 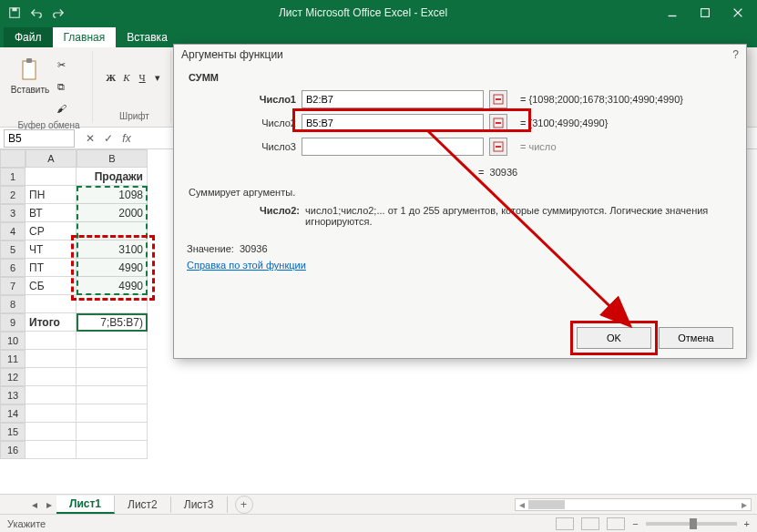 What do you see at coordinates (36, 13) in the screenshot?
I see `undo-icon` at bounding box center [36, 13].